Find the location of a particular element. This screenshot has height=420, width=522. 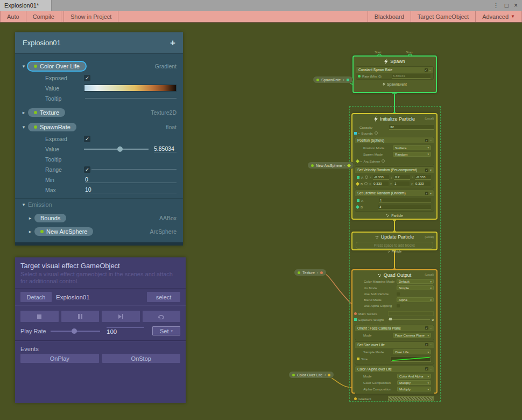

spawn-stop-port-label: Stop is located at coordinates (409, 52).